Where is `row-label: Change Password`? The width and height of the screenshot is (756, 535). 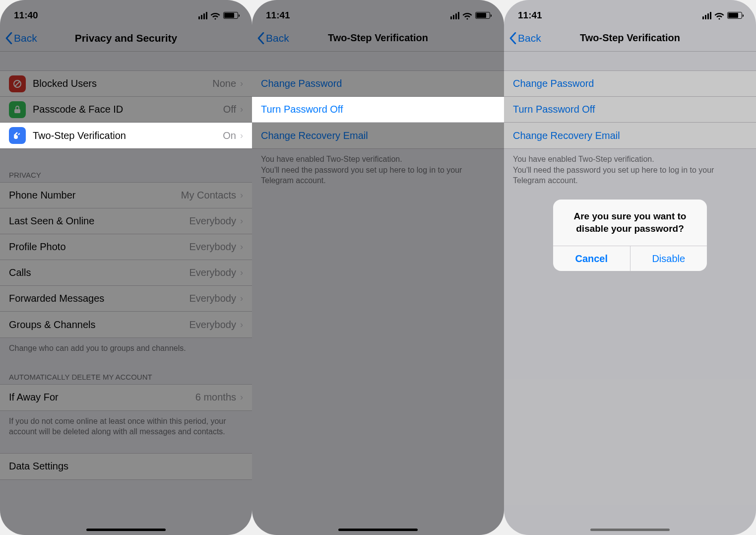 row-label: Change Password is located at coordinates (378, 83).